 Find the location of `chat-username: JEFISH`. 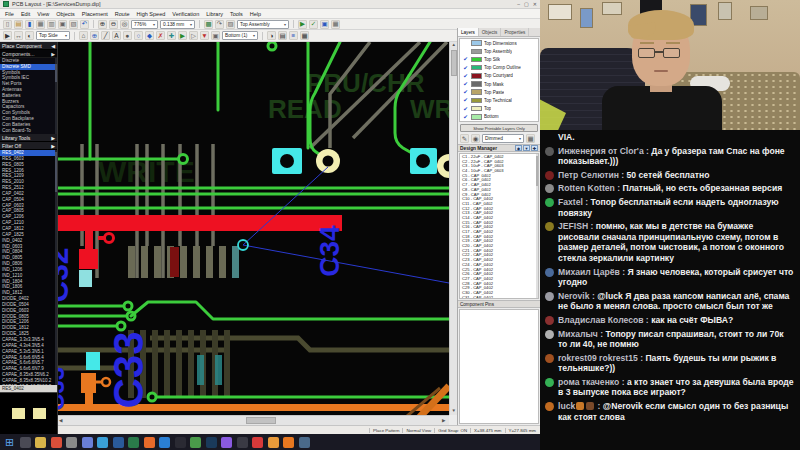

chat-username: JEFISH is located at coordinates (573, 226).